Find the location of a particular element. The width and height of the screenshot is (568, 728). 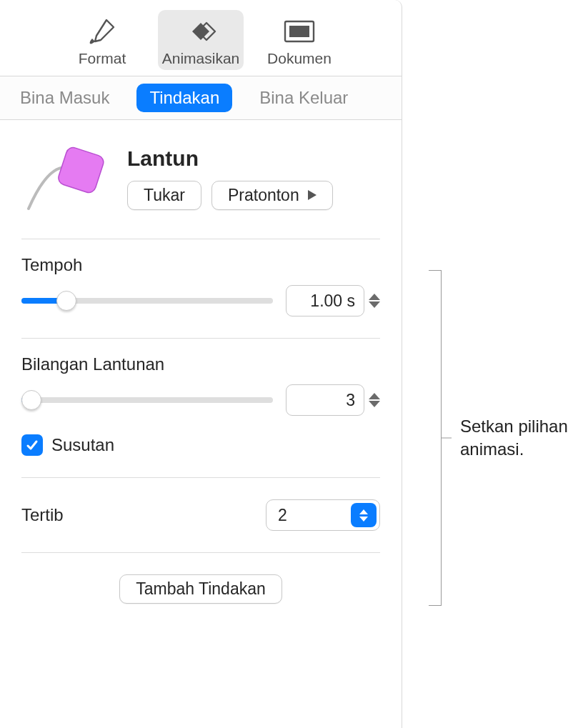

change-button: Tukar is located at coordinates (164, 196).